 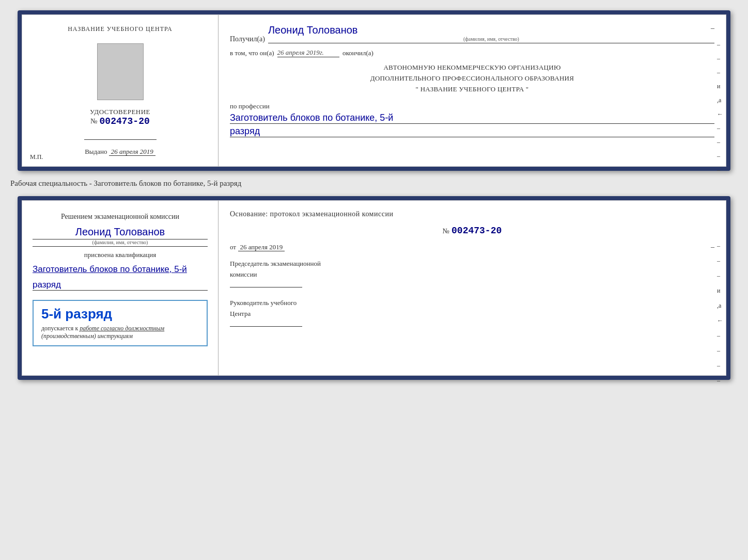 I want to click on fio-sublabel: (фамилия, имя, отчество), so click(x=491, y=39).